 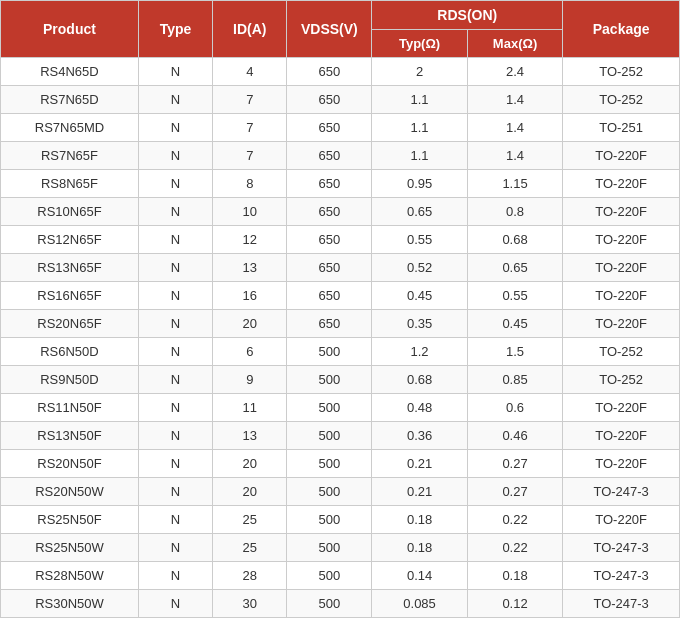 I want to click on header-package: Package, so click(x=622, y=30).